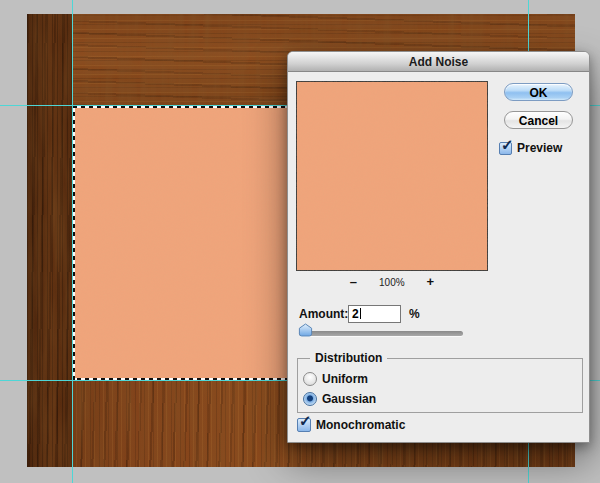 The image size is (600, 483). What do you see at coordinates (310, 379) in the screenshot?
I see `radio-uniform-button` at bounding box center [310, 379].